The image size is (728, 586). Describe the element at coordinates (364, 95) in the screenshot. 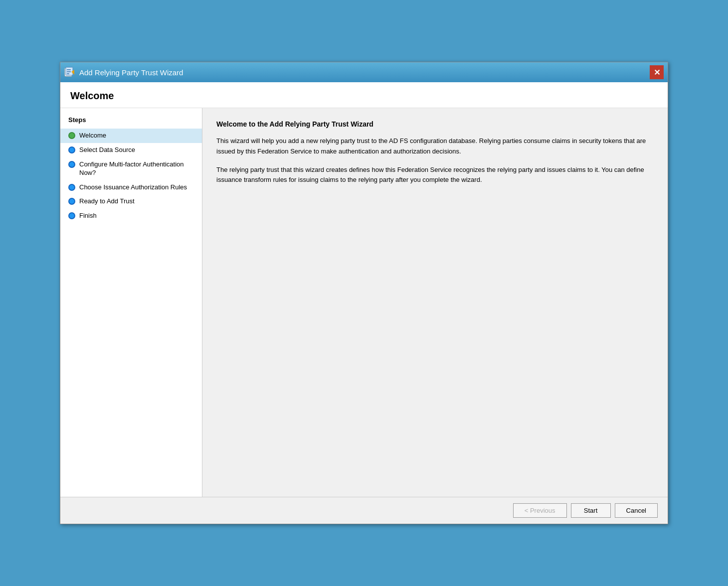

I see `welcome-header: Welcome` at that location.